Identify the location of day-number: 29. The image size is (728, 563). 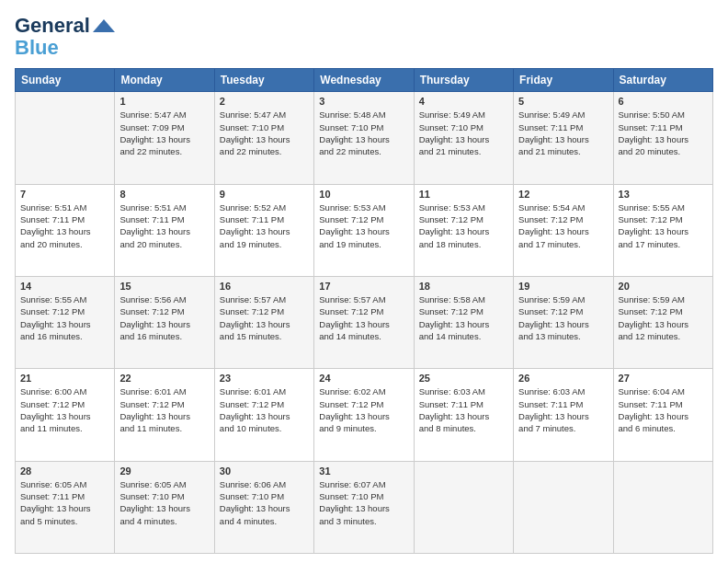
(164, 471).